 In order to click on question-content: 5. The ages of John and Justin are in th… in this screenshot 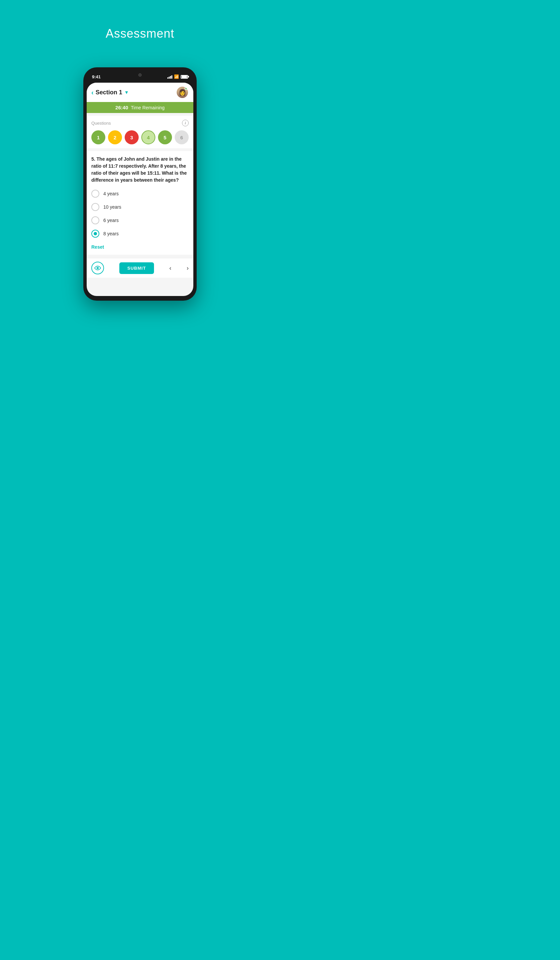, I will do `click(140, 203)`.